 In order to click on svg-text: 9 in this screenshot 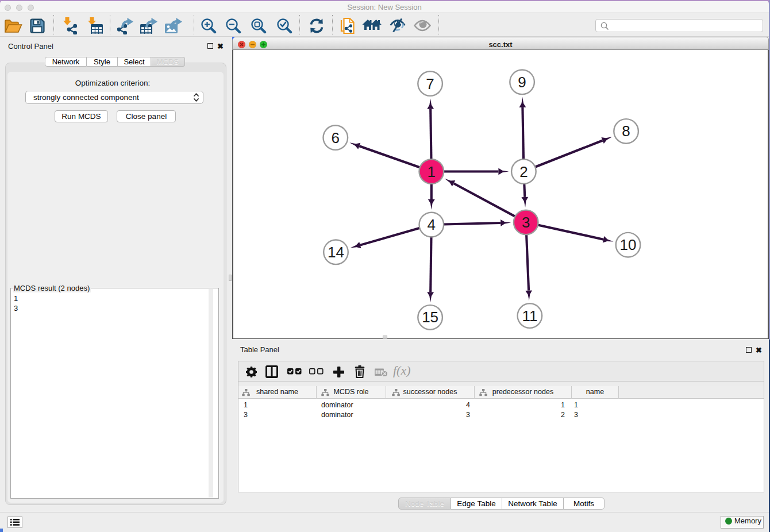, I will do `click(522, 82)`.